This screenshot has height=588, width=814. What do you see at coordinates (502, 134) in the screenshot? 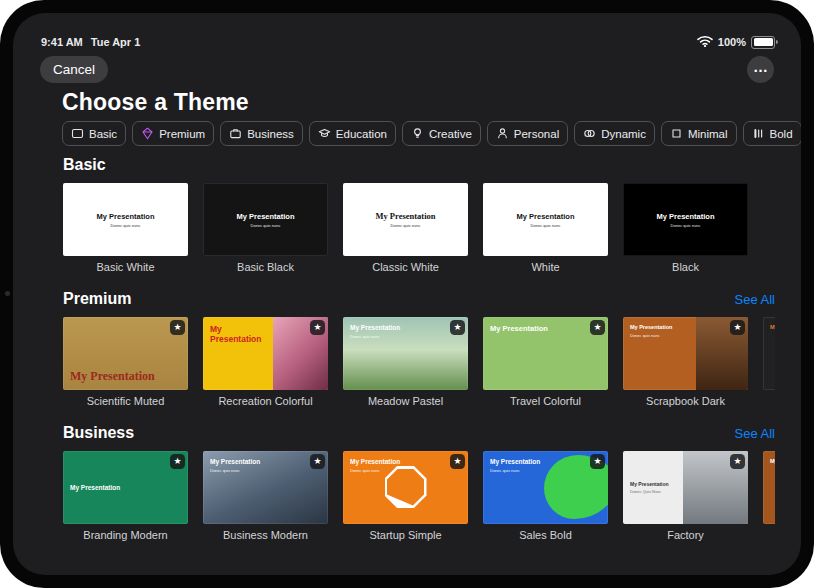
I see `personal-icon` at bounding box center [502, 134].